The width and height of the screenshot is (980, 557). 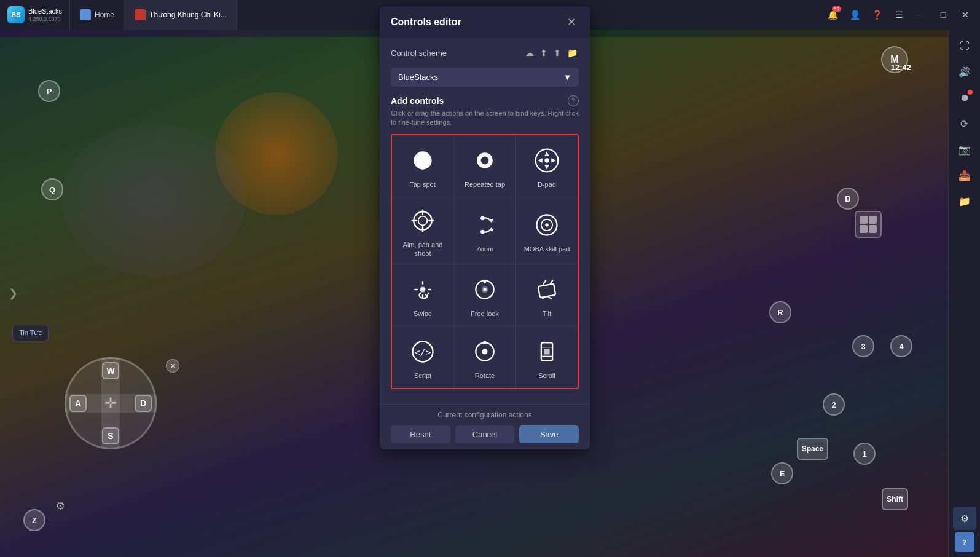 What do you see at coordinates (571, 22) in the screenshot?
I see `editor-close-button: ✕` at bounding box center [571, 22].